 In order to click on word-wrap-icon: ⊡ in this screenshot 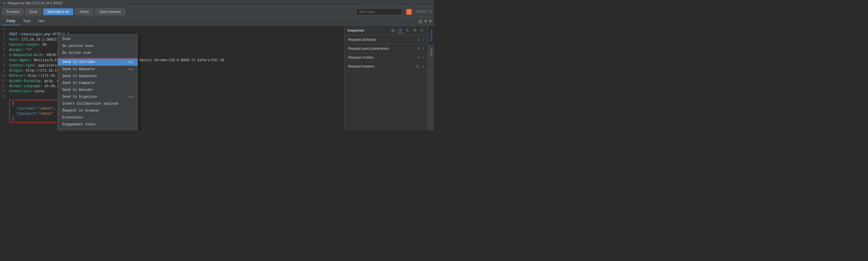, I will do `click(421, 22)`.